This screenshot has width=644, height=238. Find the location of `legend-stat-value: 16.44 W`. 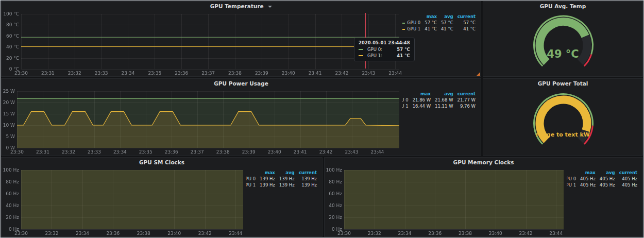

legend-stat-value: 16.44 W is located at coordinates (421, 106).